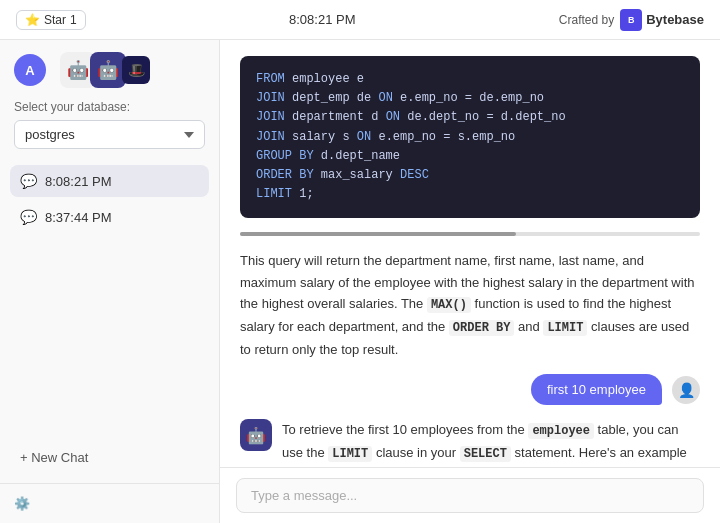 This screenshot has width=720, height=523. I want to click on star-button: ⭐ Star 1, so click(51, 20).